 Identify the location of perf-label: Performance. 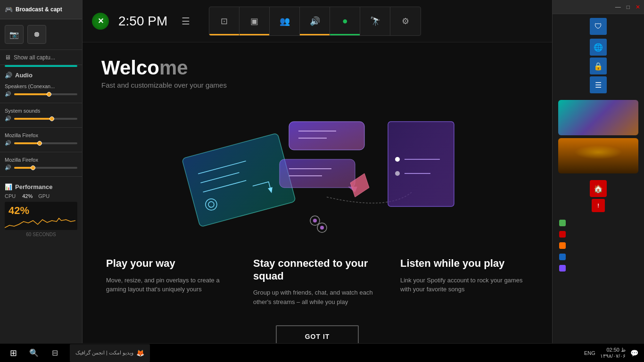
(34, 187).